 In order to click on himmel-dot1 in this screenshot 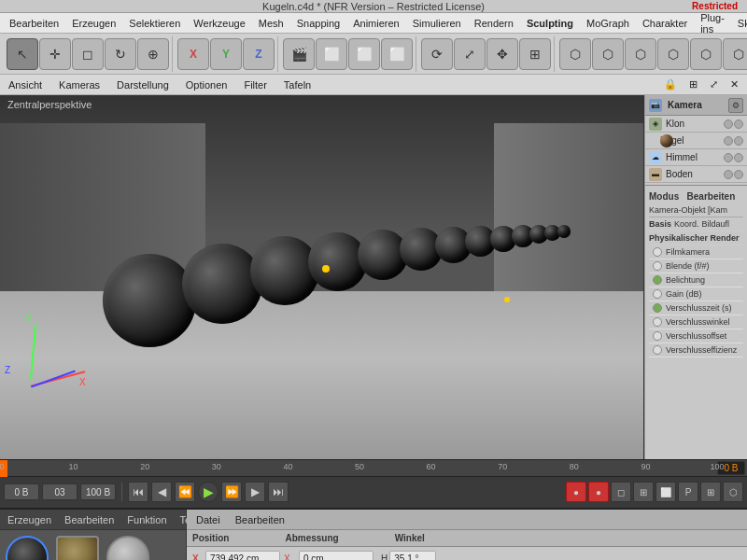, I will do `click(728, 158)`.